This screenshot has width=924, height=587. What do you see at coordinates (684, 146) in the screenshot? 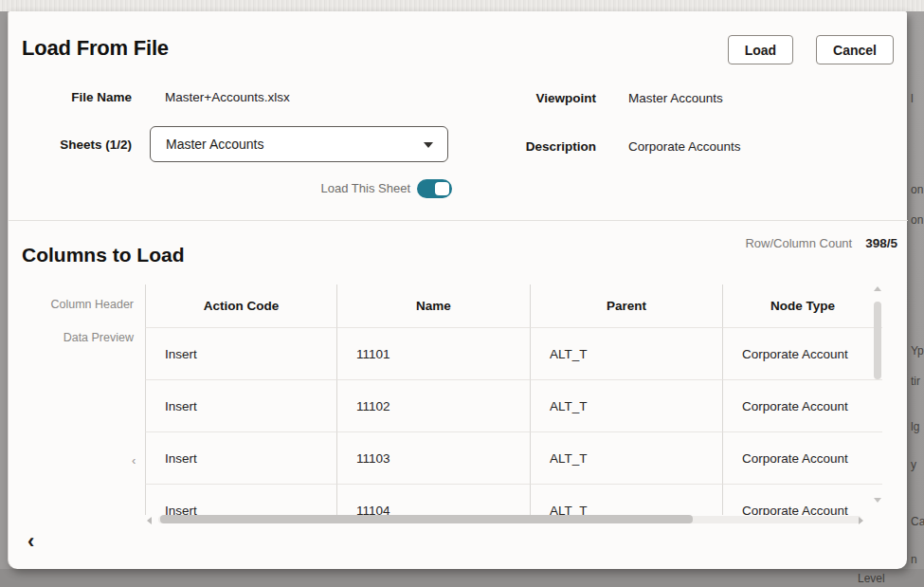
I see `description-value: Corporate Accounts` at bounding box center [684, 146].